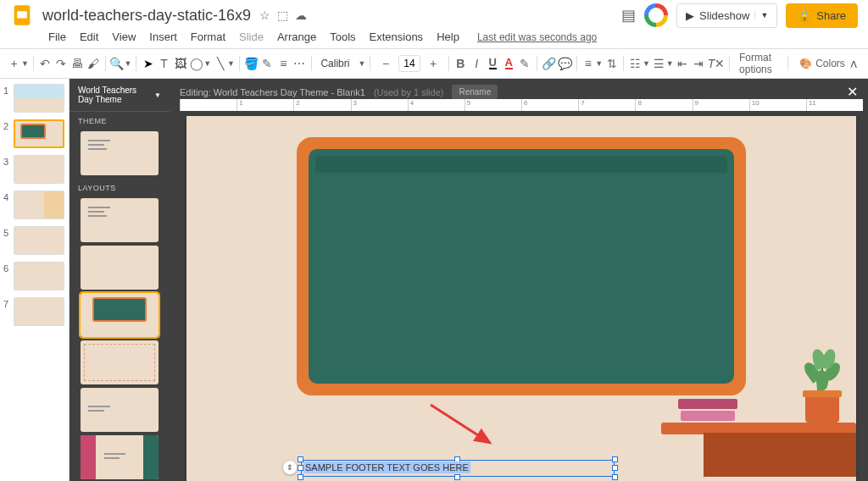 The width and height of the screenshot is (868, 481). What do you see at coordinates (521, 105) in the screenshot?
I see `horizontal-ruler: 1234567891011` at bounding box center [521, 105].